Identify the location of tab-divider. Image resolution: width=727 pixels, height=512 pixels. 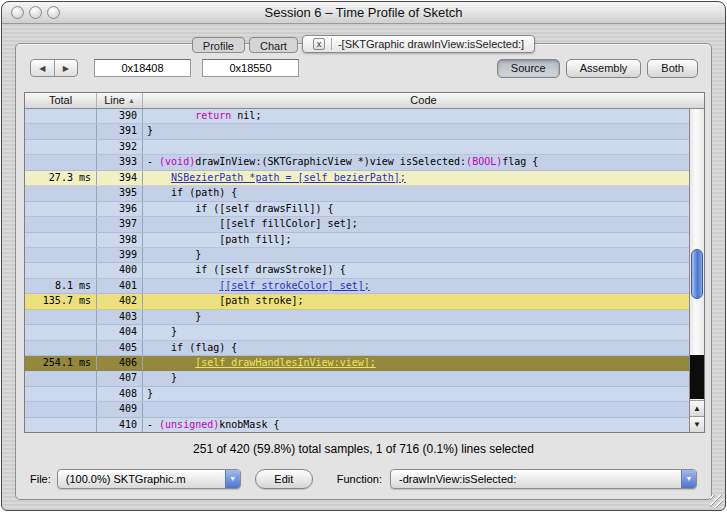
(332, 44).